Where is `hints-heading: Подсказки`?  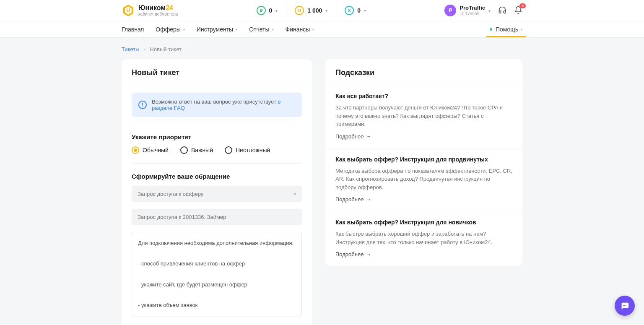
hints-heading: Подсказки is located at coordinates (424, 72).